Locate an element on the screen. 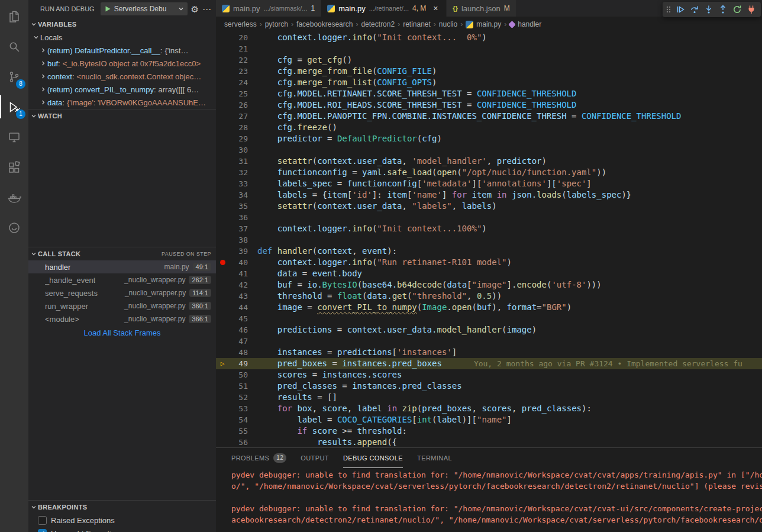 The height and width of the screenshot is (532, 762). toolbar-drag-handle-icon is located at coordinates (669, 9).